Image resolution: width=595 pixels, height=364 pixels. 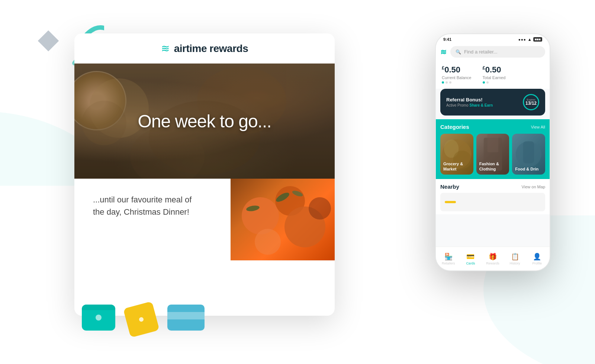 I want to click on referral-subtitle: Active Promo Share & Earn, so click(x=469, y=105).